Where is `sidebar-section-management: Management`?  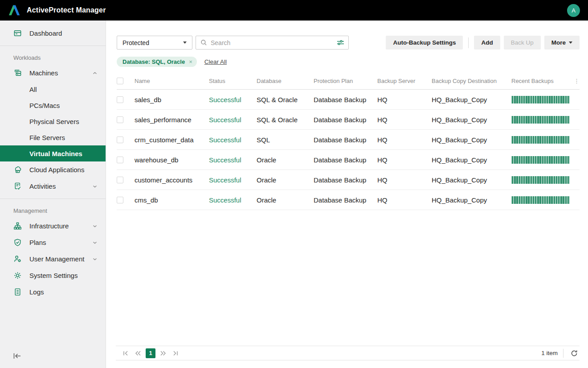 sidebar-section-management: Management is located at coordinates (53, 211).